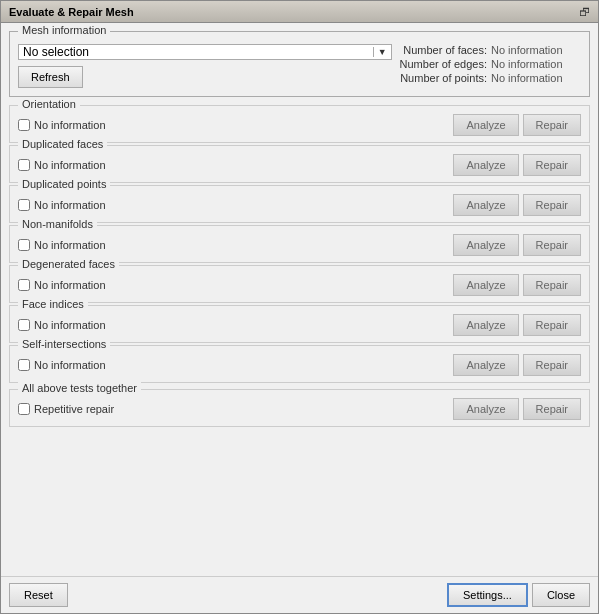 The image size is (599, 614). I want to click on all-tests-left: Repetitive repair, so click(66, 409).